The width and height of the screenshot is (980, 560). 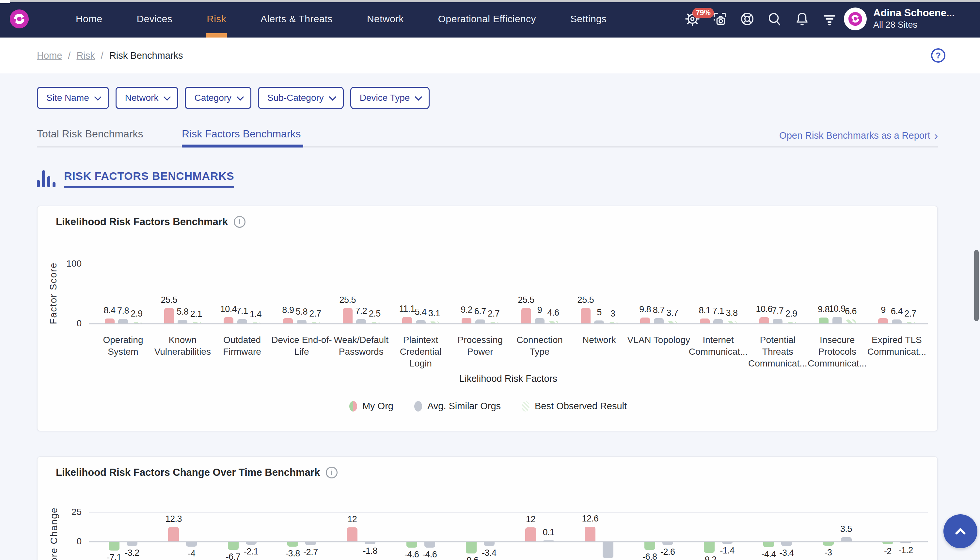 I want to click on legend-label: My Org, so click(x=378, y=406).